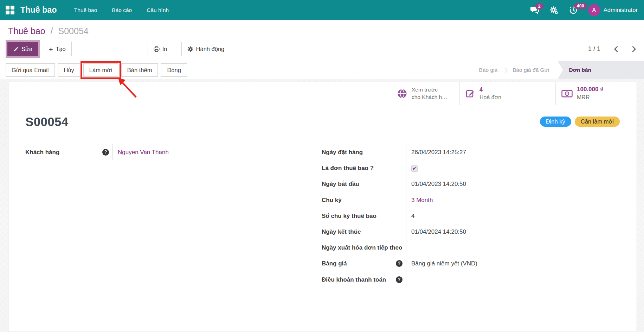 The image size is (644, 333). Describe the element at coordinates (342, 152) in the screenshot. I see `field-label: Ngày đặt hàng` at that location.